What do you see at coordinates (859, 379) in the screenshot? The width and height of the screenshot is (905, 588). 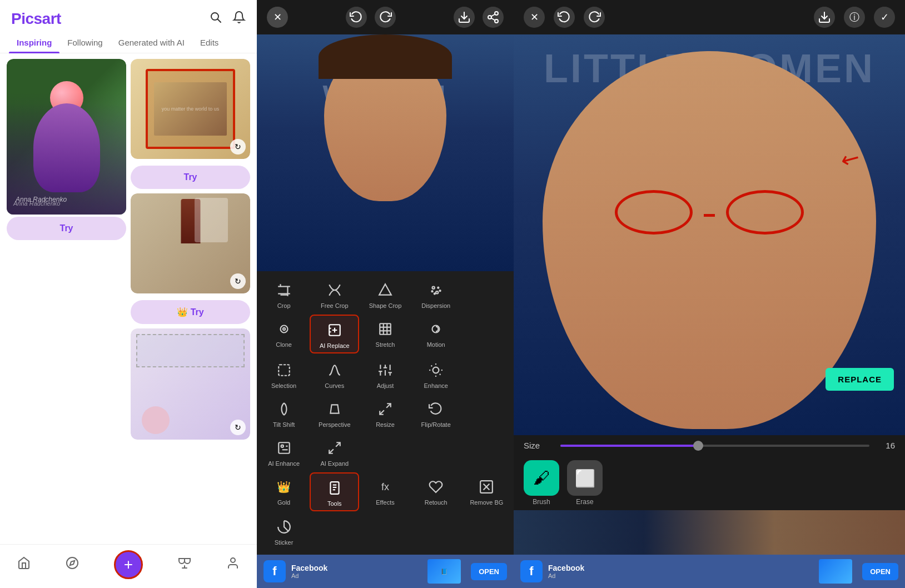 I see `replace-button: REPLACE` at bounding box center [859, 379].